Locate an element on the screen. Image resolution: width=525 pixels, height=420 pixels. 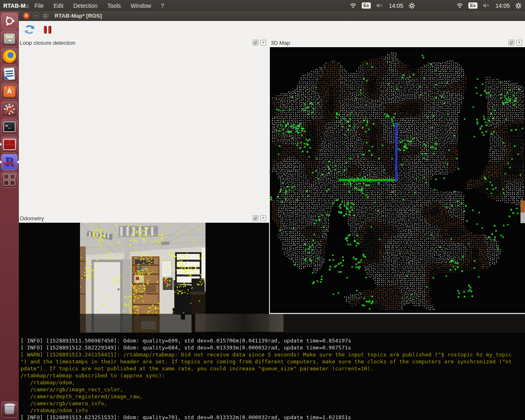
launcher-settings-button is located at coordinates (9, 109).